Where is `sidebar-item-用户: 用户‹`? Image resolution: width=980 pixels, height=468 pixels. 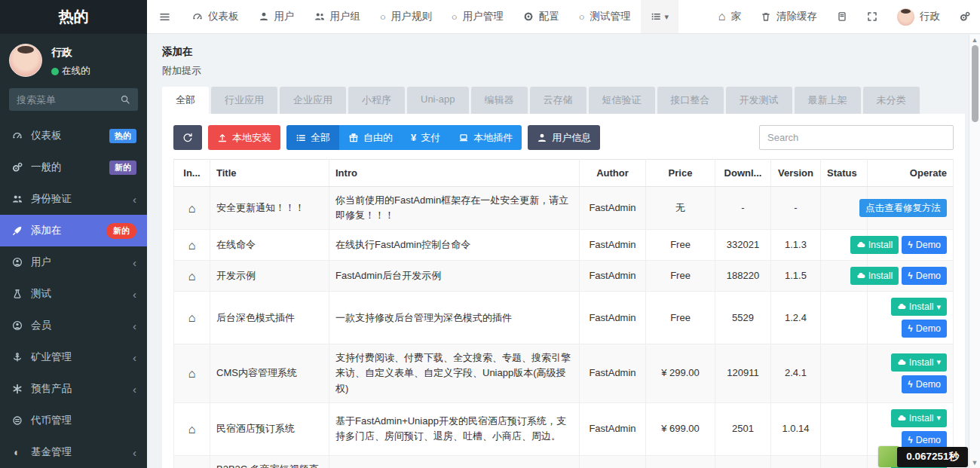
sidebar-item-用户: 用户‹ is located at coordinates (74, 262).